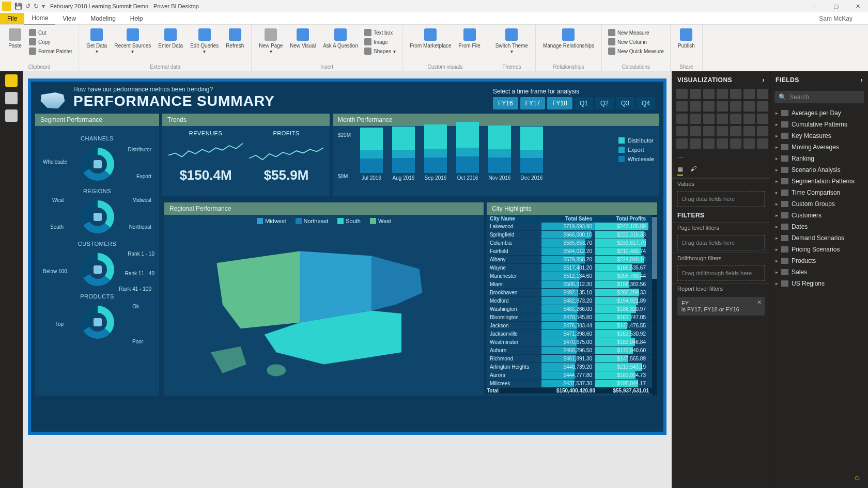 This screenshot has width=868, height=488. I want to click on timeframe-button-q1: Q1, so click(584, 103).